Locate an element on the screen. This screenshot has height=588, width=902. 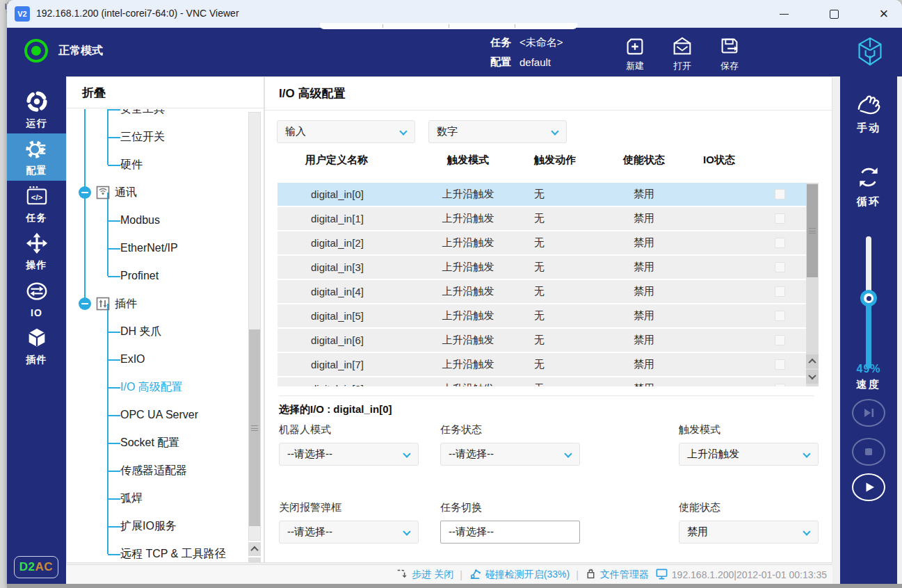
sidebar-item-label: 运行 is located at coordinates (37, 124).